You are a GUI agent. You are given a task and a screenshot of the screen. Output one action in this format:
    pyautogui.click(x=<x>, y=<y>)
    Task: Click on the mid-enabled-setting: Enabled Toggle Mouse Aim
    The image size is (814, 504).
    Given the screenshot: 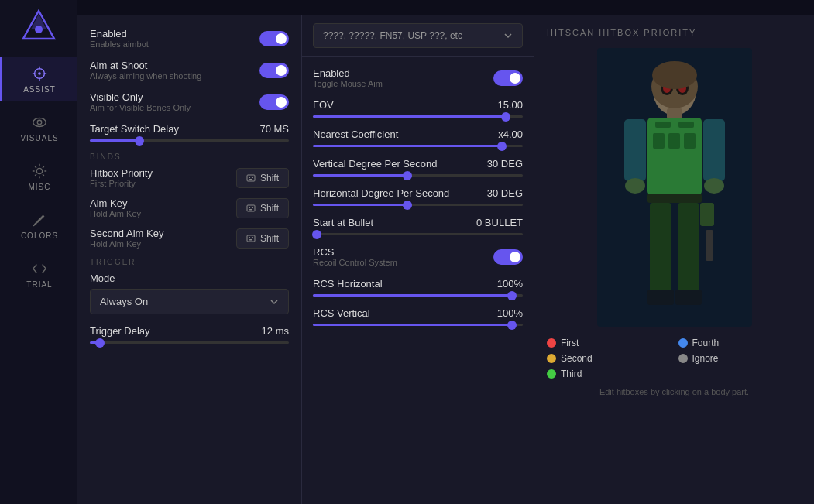 What is the action you would take?
    pyautogui.click(x=418, y=77)
    